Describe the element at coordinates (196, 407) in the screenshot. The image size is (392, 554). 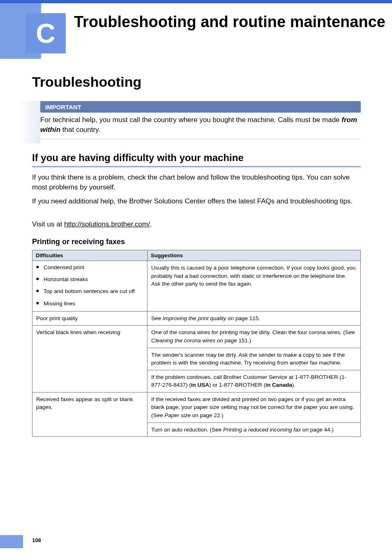
I see `table-row: Received faxes appear as split or blank …` at that location.